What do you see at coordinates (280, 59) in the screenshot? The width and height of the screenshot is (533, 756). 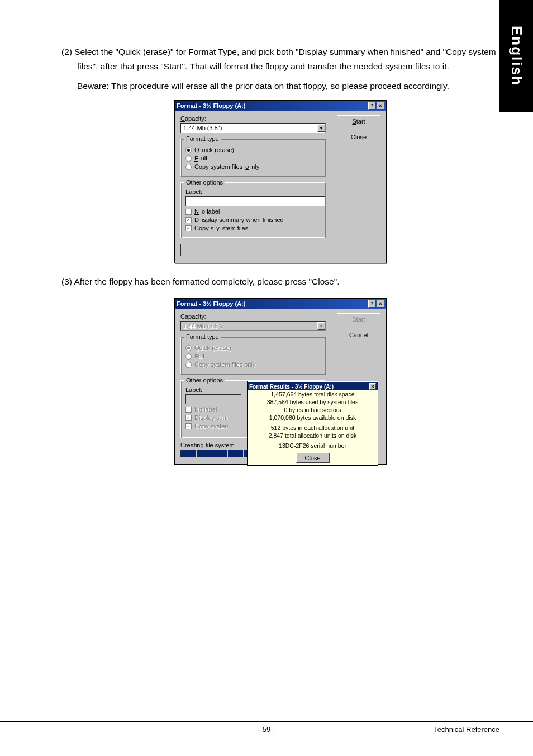 I see `step-2-text: (2) Select the "Quick (erase)" for Forma…` at bounding box center [280, 59].